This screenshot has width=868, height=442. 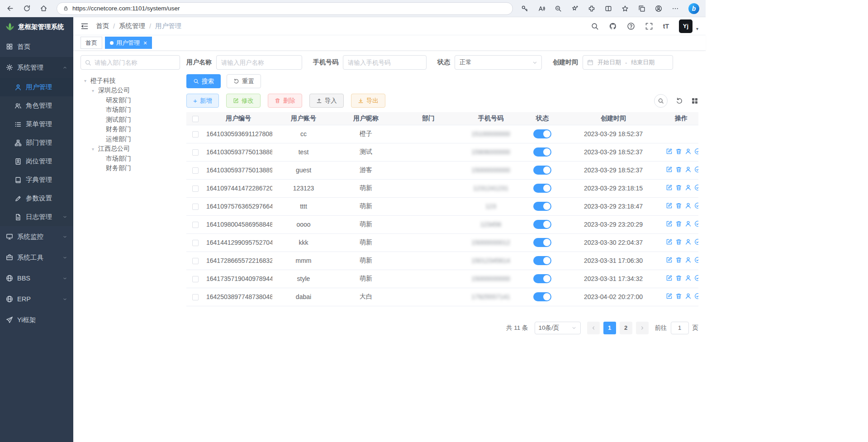 I want to click on tree-node: 财务部门, so click(x=130, y=169).